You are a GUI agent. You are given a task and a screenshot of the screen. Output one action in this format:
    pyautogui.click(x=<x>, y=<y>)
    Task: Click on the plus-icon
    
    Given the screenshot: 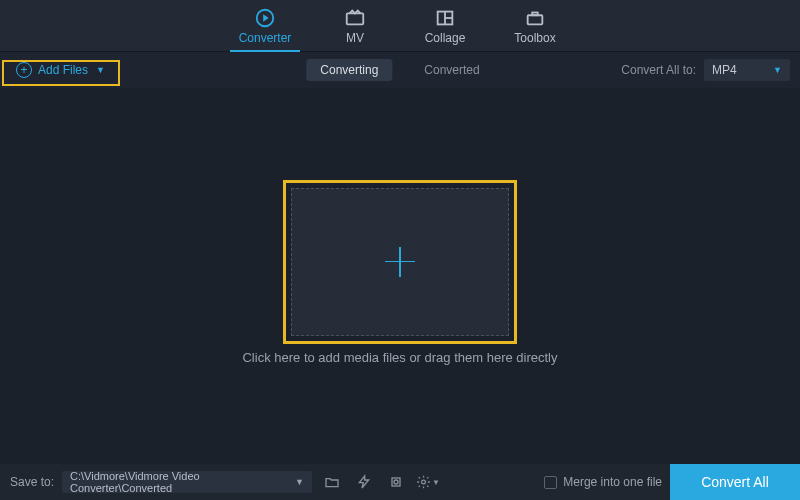 What is the action you would take?
    pyautogui.click(x=400, y=262)
    